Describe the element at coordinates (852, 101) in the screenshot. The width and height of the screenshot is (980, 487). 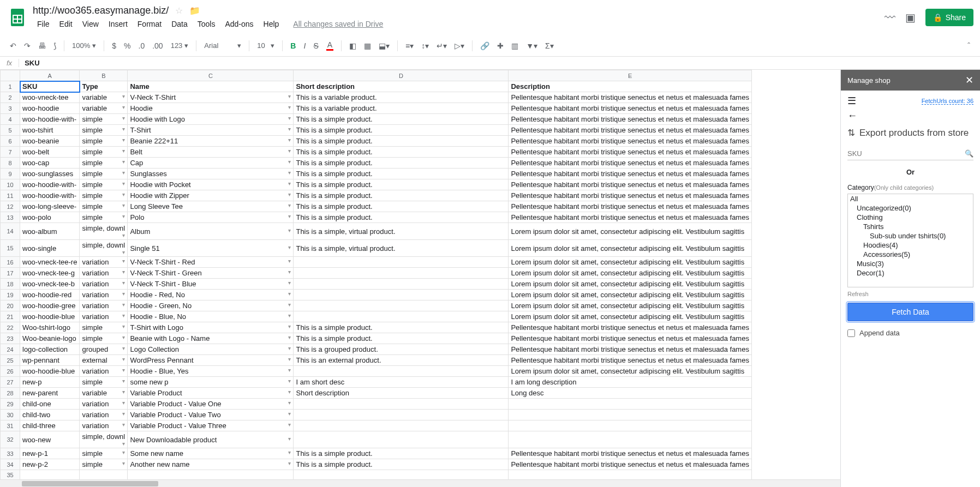
I see `hamburger-icon: ☰` at that location.